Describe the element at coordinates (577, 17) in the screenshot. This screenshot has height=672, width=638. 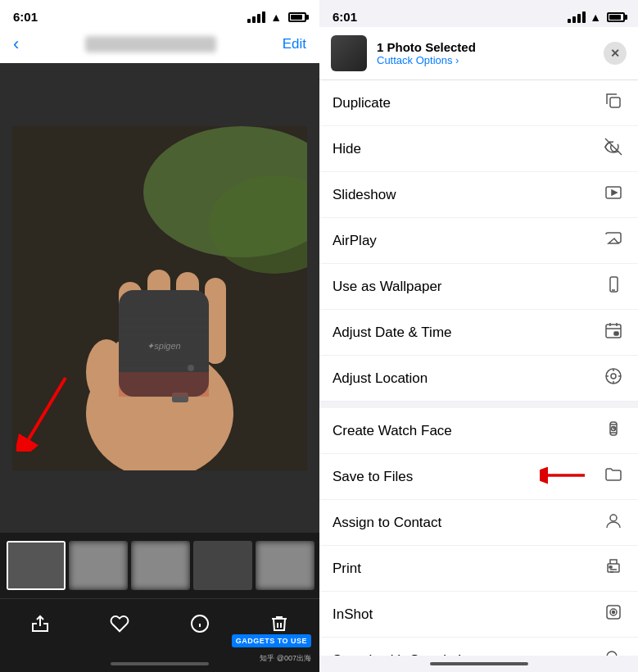
I see `signal-icon-right` at that location.